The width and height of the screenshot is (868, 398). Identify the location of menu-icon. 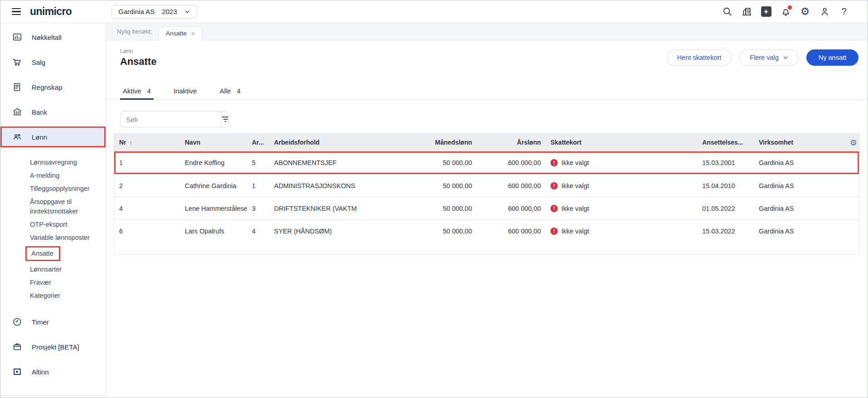
(16, 12).